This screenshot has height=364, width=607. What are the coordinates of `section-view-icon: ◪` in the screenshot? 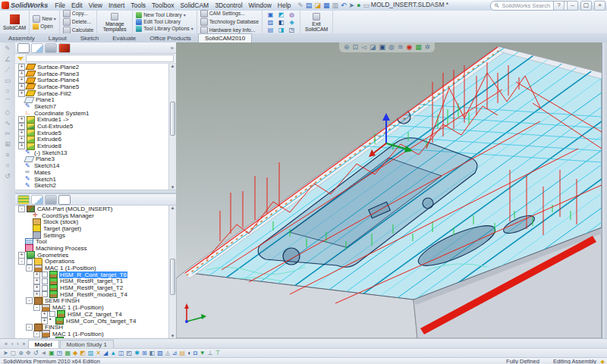 It's located at (373, 47).